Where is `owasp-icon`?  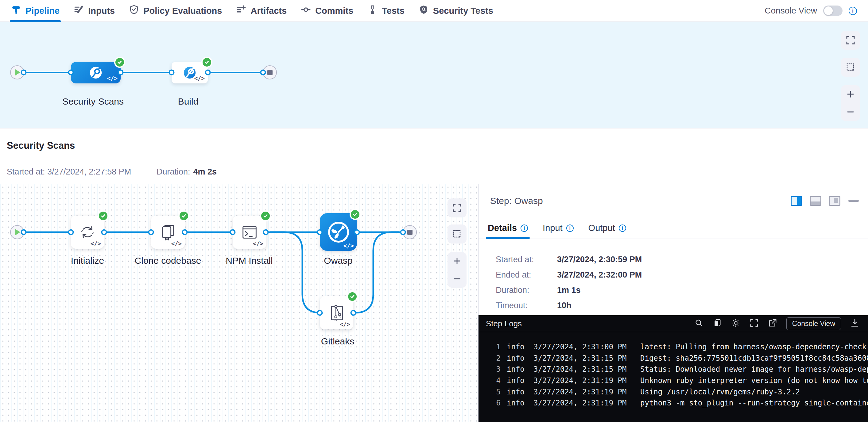 owasp-icon is located at coordinates (339, 232).